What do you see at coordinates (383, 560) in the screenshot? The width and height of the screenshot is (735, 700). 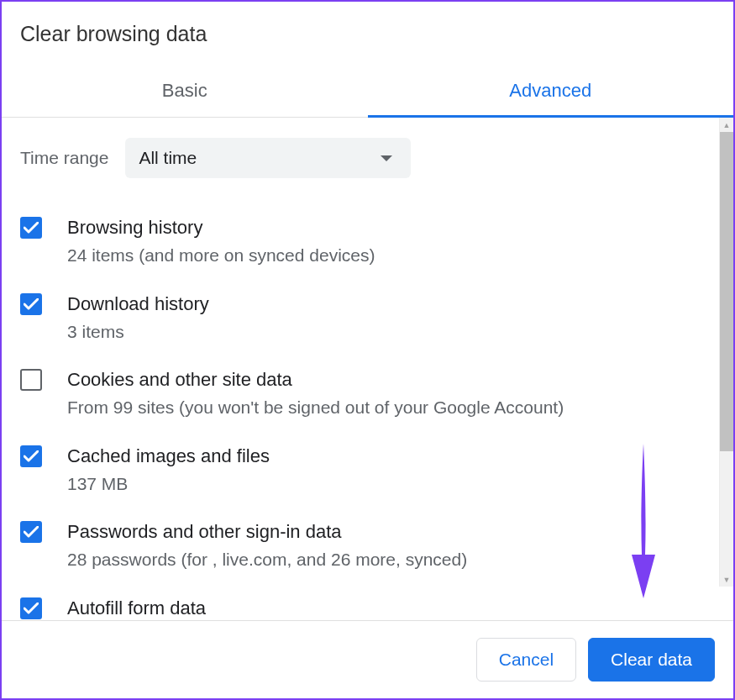 I see `option-description: 28 passwords (for , live.com, and 26 mor…` at bounding box center [383, 560].